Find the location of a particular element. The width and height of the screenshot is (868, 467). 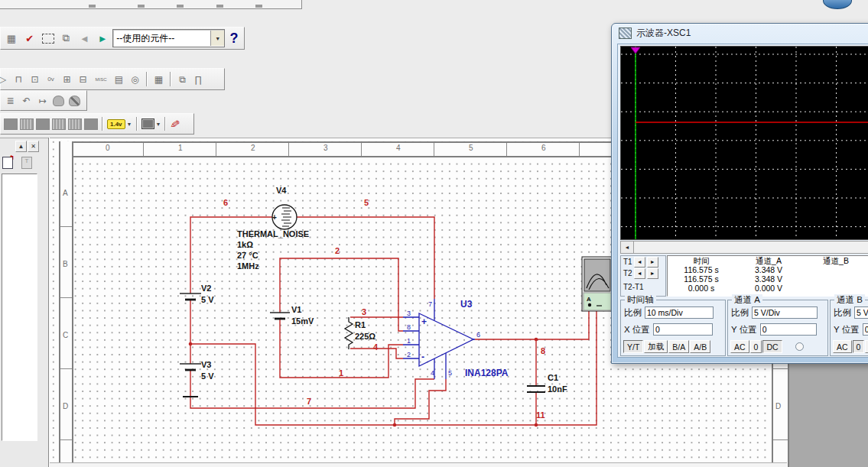

net-label-2: 2 is located at coordinates (337, 251).